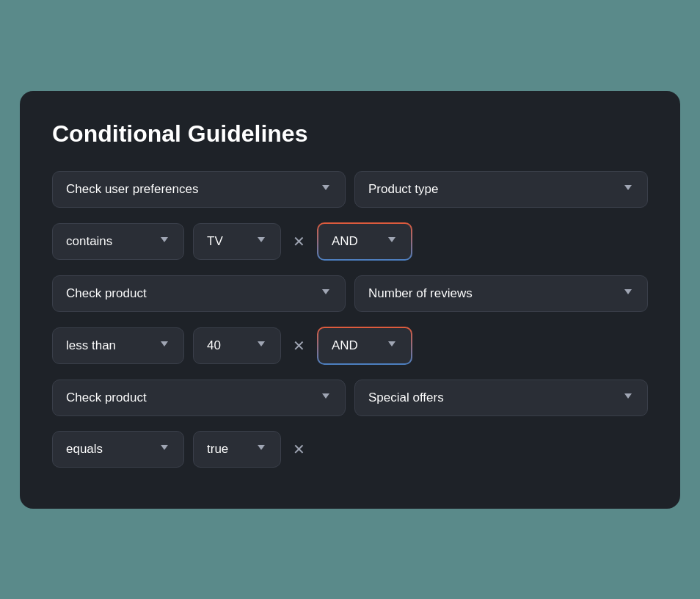  What do you see at coordinates (106, 294) in the screenshot?
I see `check-product-1-label: Check product` at bounding box center [106, 294].